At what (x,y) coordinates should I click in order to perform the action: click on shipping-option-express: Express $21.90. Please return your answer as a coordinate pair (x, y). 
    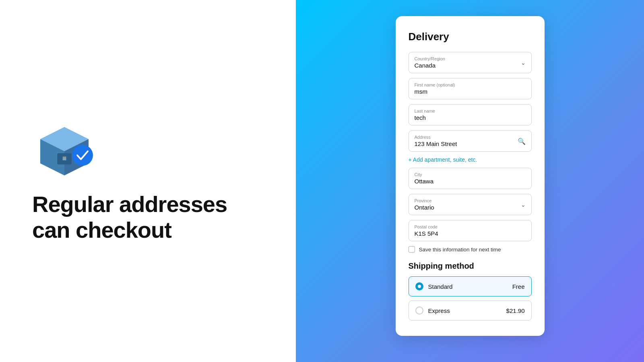
    Looking at the image, I should click on (470, 311).